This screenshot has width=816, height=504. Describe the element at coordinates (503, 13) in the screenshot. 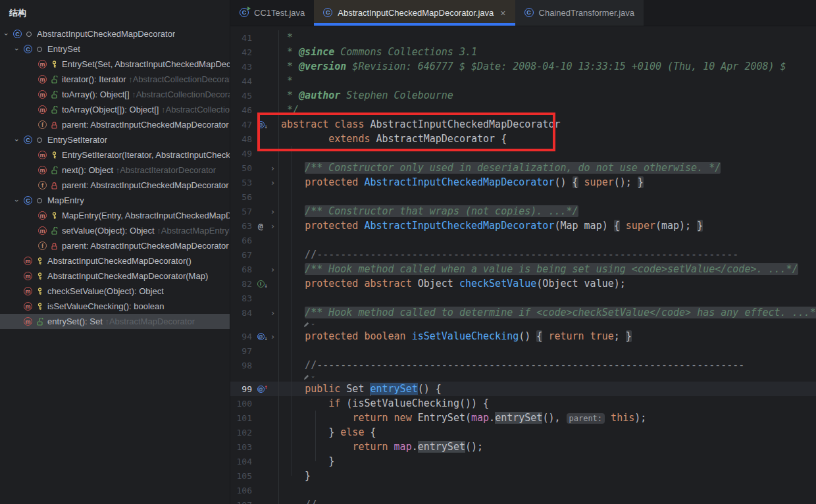

I see `close-tab-icon: ×` at that location.